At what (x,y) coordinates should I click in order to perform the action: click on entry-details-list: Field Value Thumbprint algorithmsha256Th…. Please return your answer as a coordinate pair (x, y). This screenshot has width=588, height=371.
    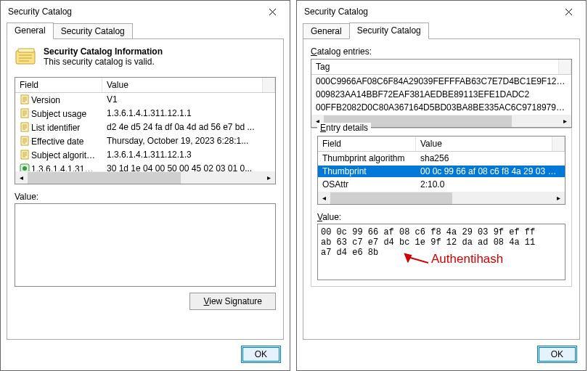
    Looking at the image, I should click on (441, 170).